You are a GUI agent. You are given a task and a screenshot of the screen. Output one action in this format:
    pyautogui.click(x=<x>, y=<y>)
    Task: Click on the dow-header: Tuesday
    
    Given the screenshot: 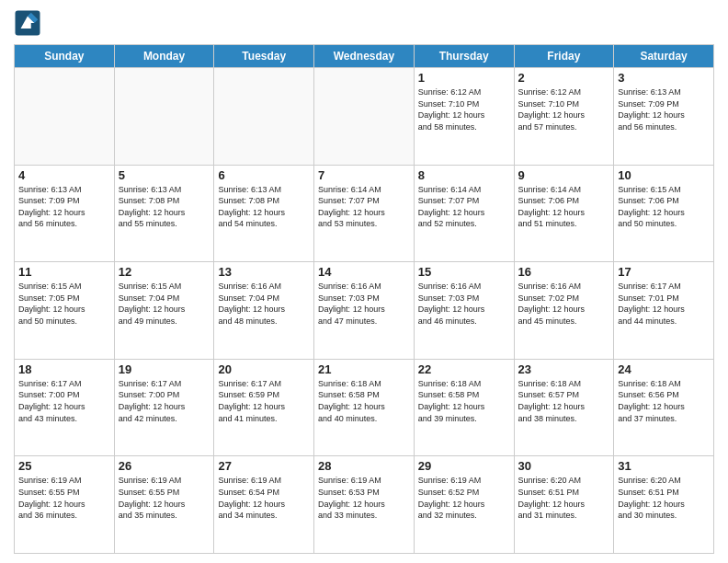 What is the action you would take?
    pyautogui.click(x=265, y=57)
    